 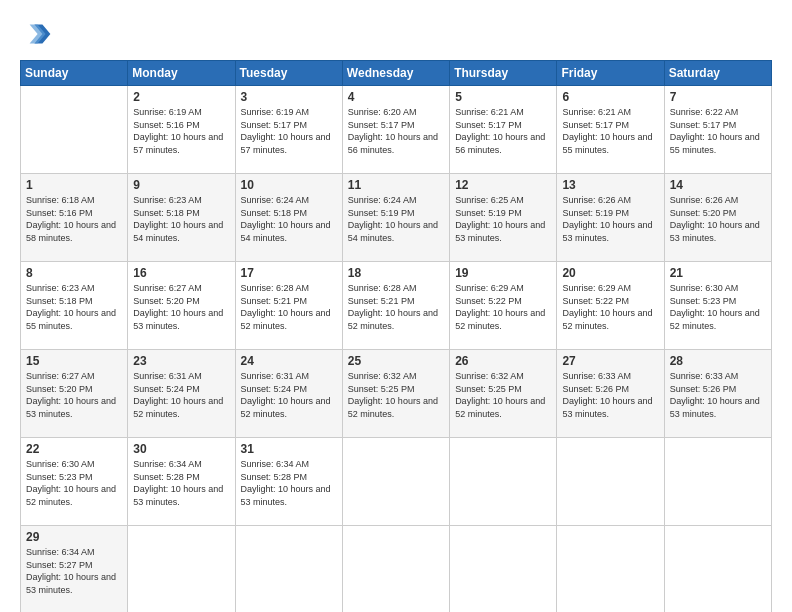 What do you see at coordinates (181, 97) in the screenshot?
I see `day-number: 2` at bounding box center [181, 97].